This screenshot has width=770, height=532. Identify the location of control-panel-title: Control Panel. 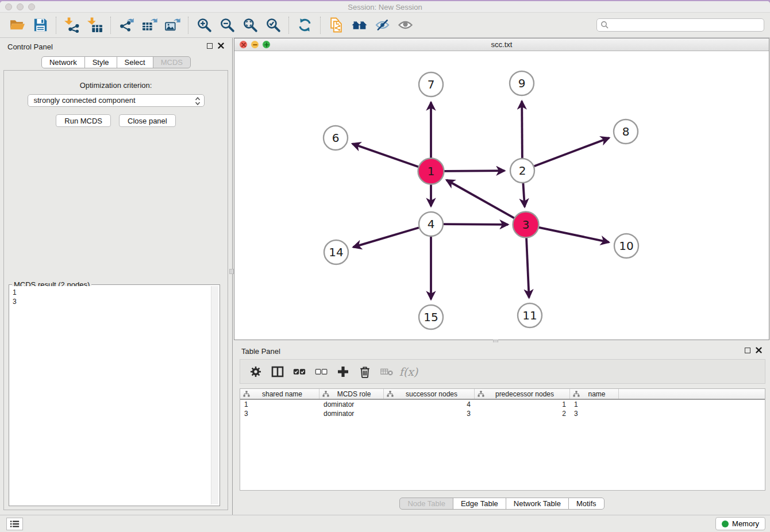
(30, 47).